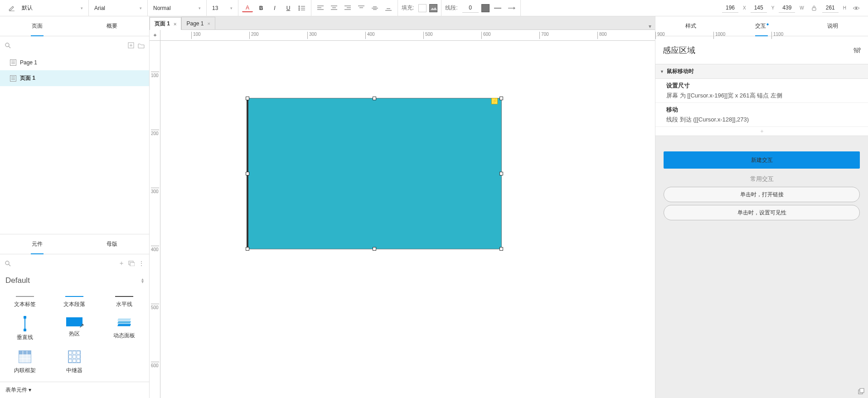 The width and height of the screenshot is (868, 398). I want to click on add-lib-icon: ＋, so click(121, 263).